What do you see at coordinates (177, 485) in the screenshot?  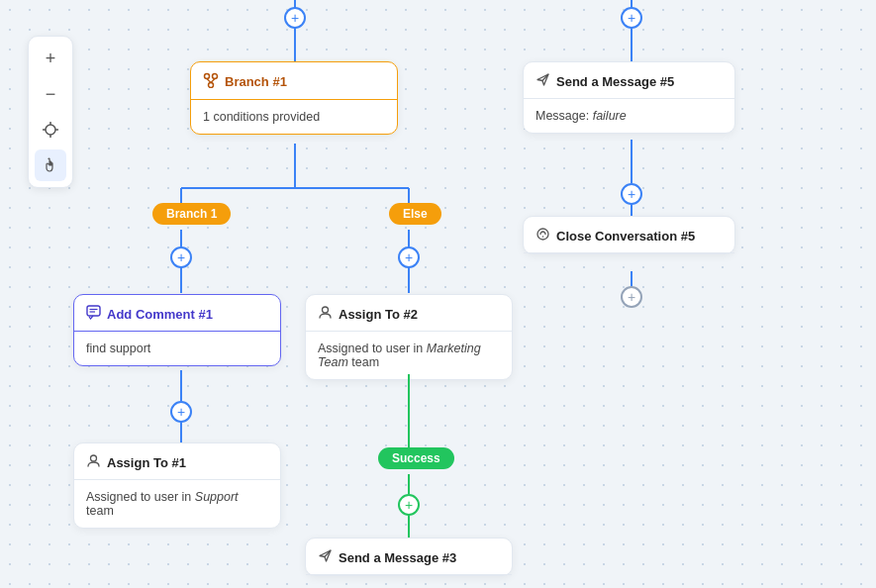 I see `assign-to-1-node: Assign To #1 Assigned to user in Support…` at bounding box center [177, 485].